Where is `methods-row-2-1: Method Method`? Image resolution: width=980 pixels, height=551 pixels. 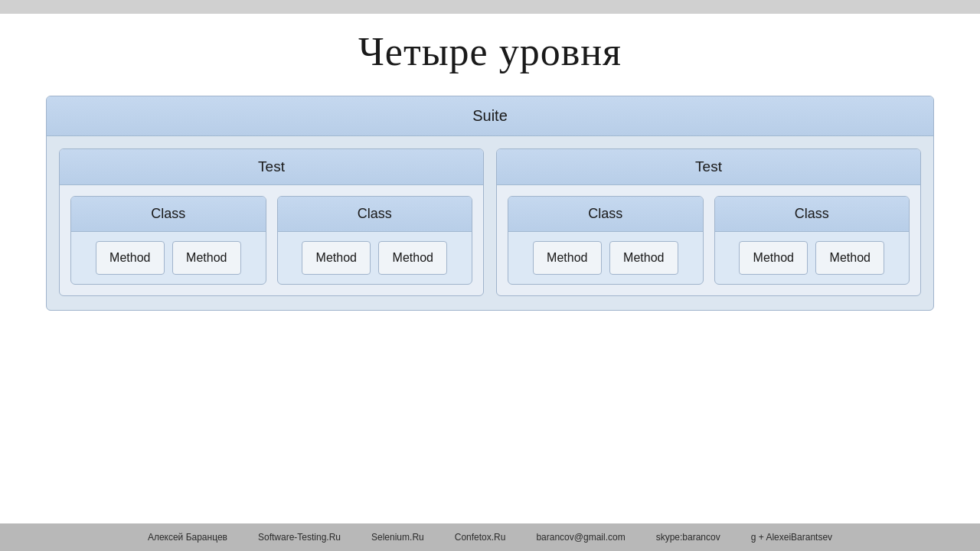 methods-row-2-1: Method Method is located at coordinates (606, 258).